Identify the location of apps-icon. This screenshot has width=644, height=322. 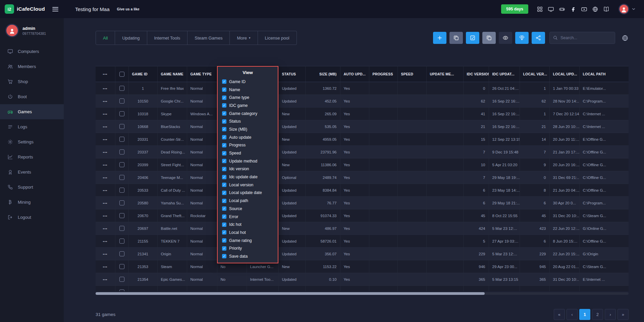
(540, 9).